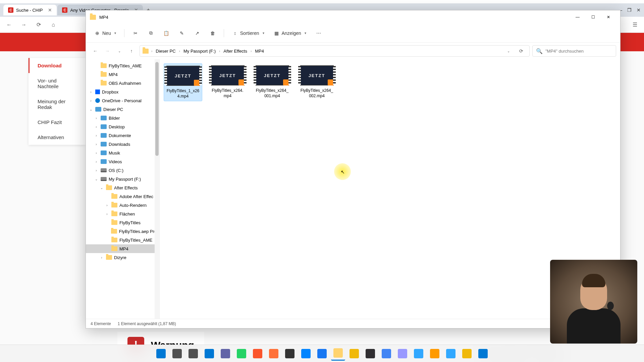 The image size is (644, 362). What do you see at coordinates (53, 25) in the screenshot?
I see `home-icon: ⌂` at bounding box center [53, 25].